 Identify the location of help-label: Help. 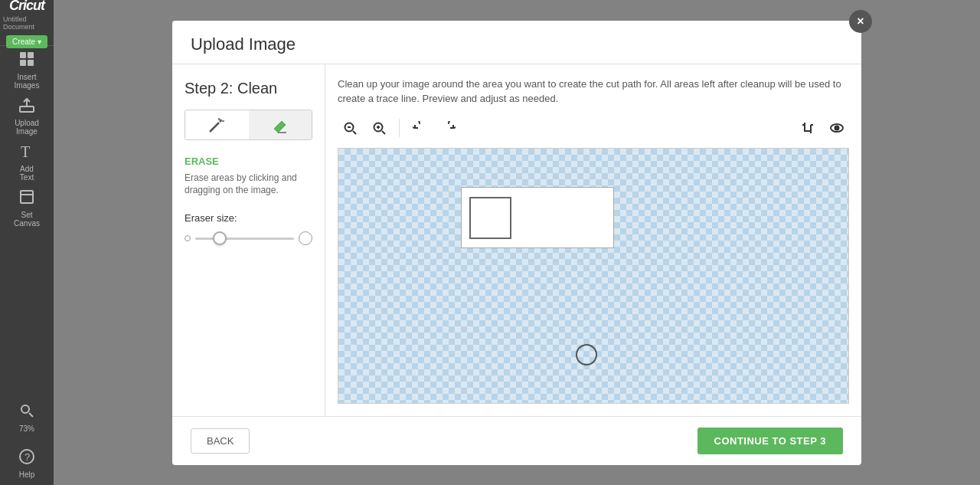
(28, 475).